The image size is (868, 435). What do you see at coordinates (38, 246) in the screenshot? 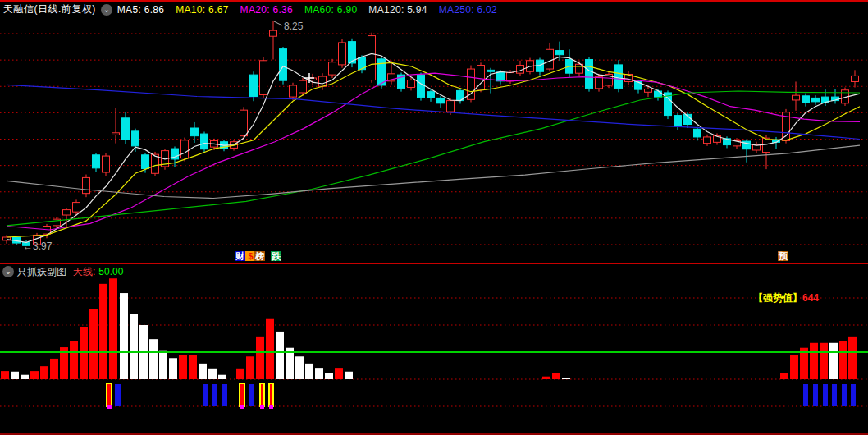
I see `low-price-label: ←3.97` at bounding box center [38, 246].